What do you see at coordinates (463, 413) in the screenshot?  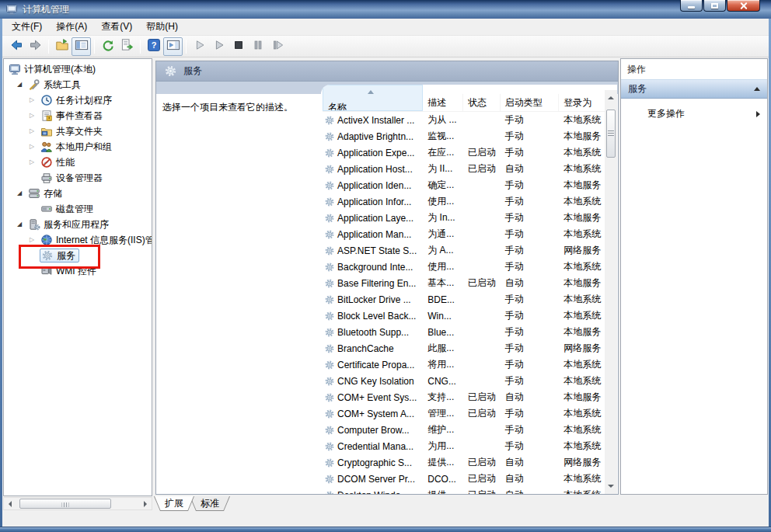 I see `service-row: COM+ System A... 管理... 已启动 手动 本地系统` at bounding box center [463, 413].